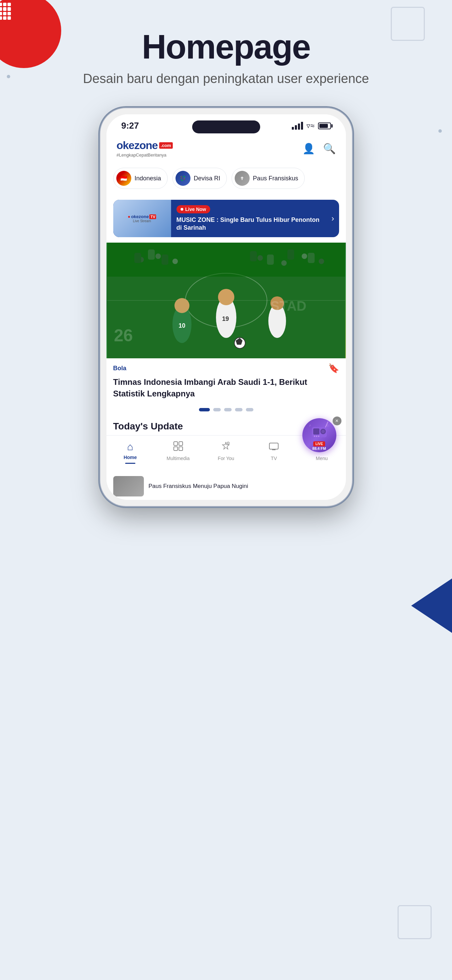 The height and width of the screenshot is (980, 452). I want to click on floating-radio: ×, so click(321, 437).